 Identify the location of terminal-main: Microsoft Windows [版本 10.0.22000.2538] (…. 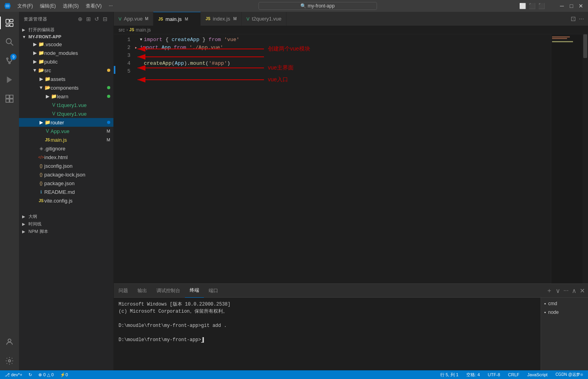
(327, 334).